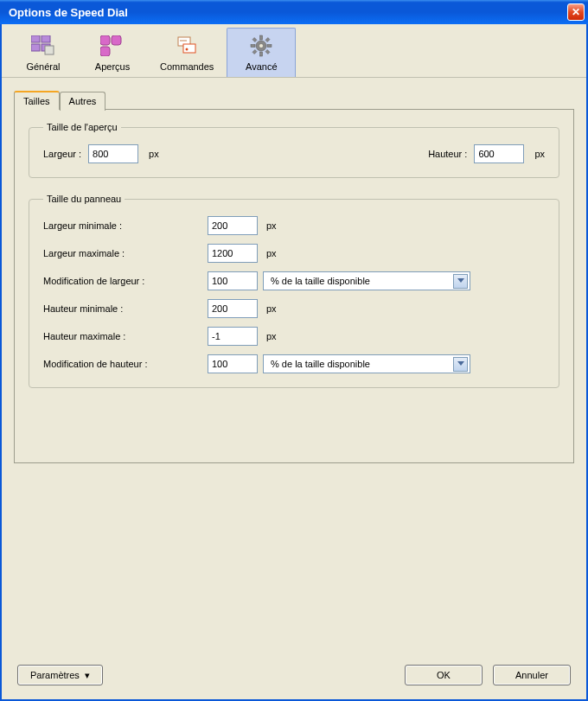 Image resolution: width=588 pixels, height=701 pixels. Describe the element at coordinates (83, 101) in the screenshot. I see `tab-label-others: Autres` at that location.